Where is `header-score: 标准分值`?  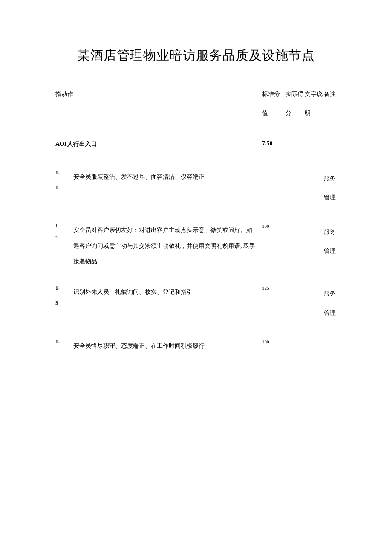 header-score: 标准分值 is located at coordinates (274, 104).